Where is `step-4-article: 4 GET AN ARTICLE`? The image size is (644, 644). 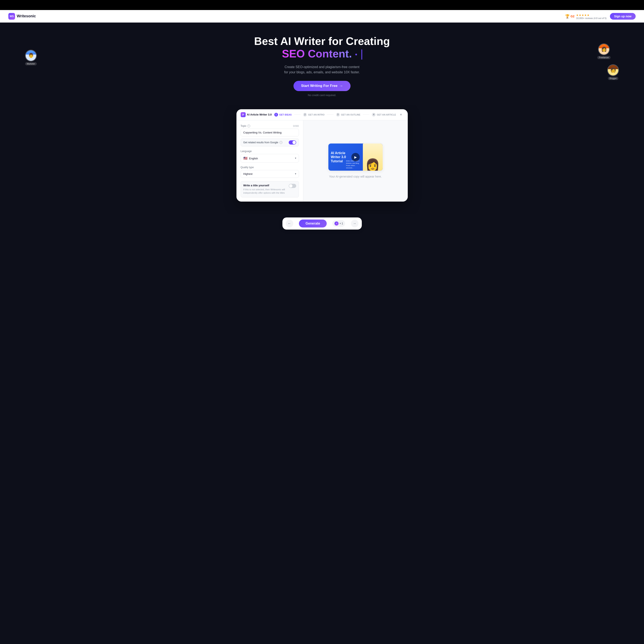
step-4-article: 4 GET AN ARTICLE is located at coordinates (384, 115).